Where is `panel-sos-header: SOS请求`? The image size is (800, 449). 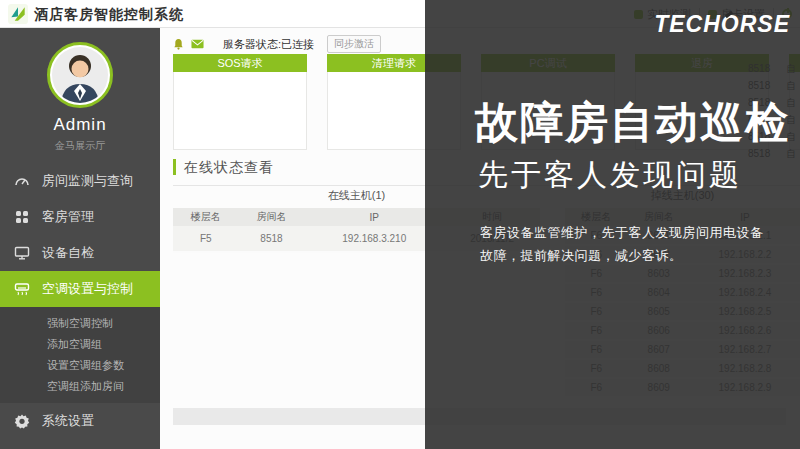
panel-sos-header: SOS请求 is located at coordinates (240, 63).